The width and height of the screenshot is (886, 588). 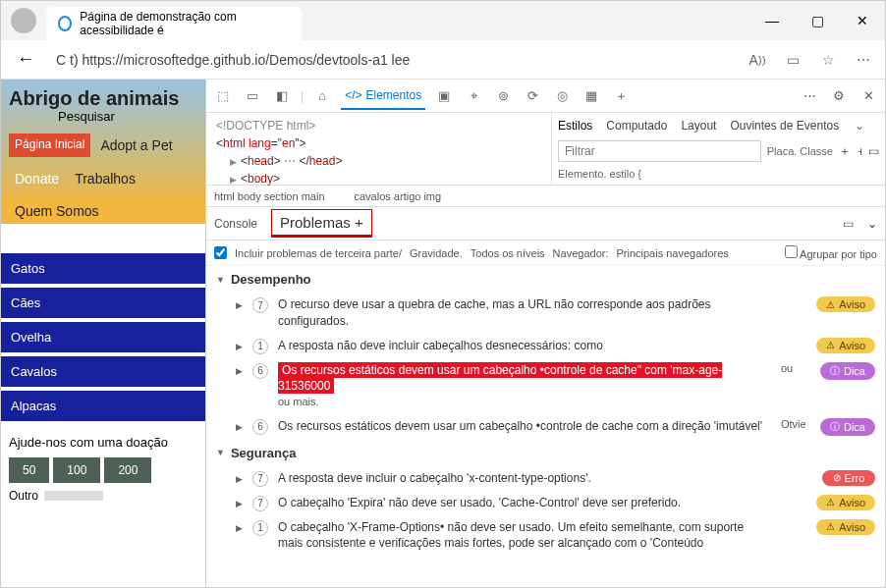 What do you see at coordinates (443, 60) in the screenshot?
I see `address-bar: ← C t) https://microsoftedge.github.io/D…` at bounding box center [443, 60].